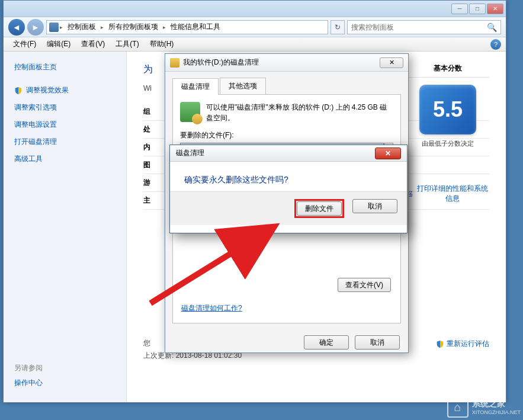 The image size is (523, 420). Describe the element at coordinates (364, 285) in the screenshot. I see `view-files-button: 查看文件(V)` at that location.